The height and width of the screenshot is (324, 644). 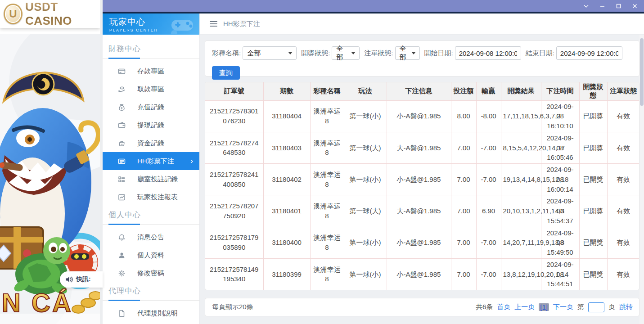 I want to click on minimize-icon, so click(x=602, y=6).